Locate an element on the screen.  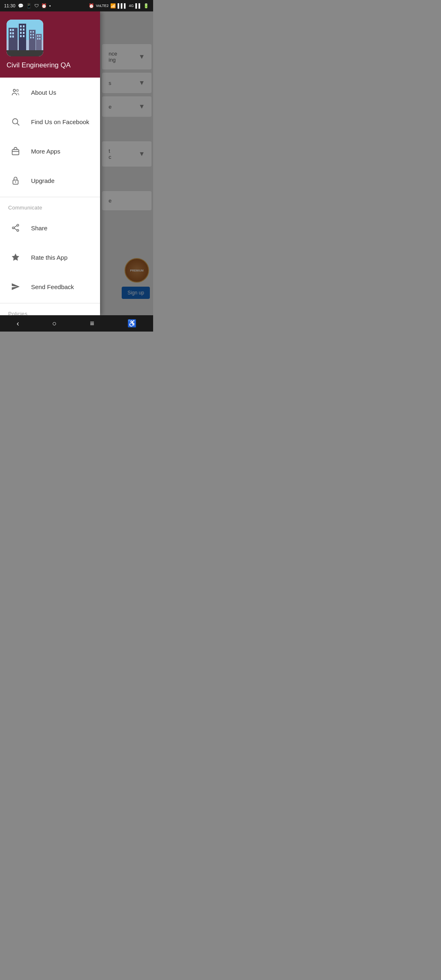
lte-icon: VoLTE2 is located at coordinates (102, 6).